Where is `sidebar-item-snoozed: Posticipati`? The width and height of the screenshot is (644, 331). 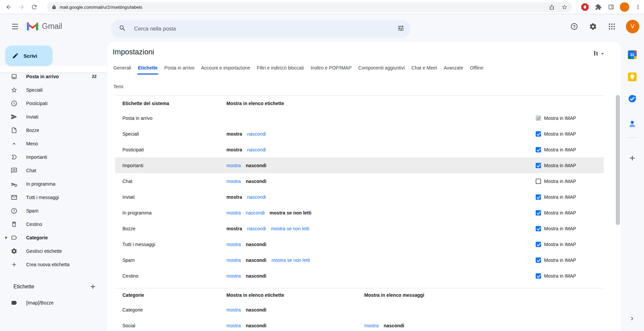 sidebar-item-snoozed: Posticipati is located at coordinates (53, 103).